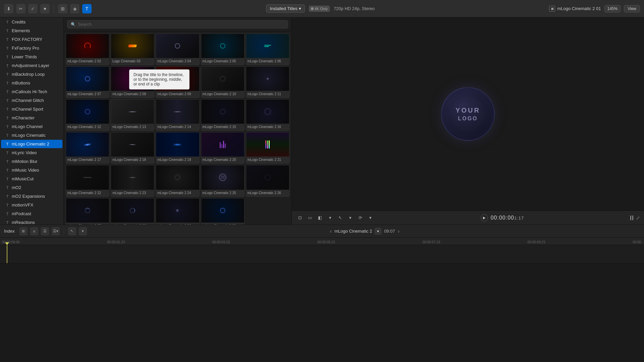 The image size is (644, 362). What do you see at coordinates (132, 181) in the screenshot?
I see `grid-item: mLogo Cinematic 2 23` at bounding box center [132, 181].